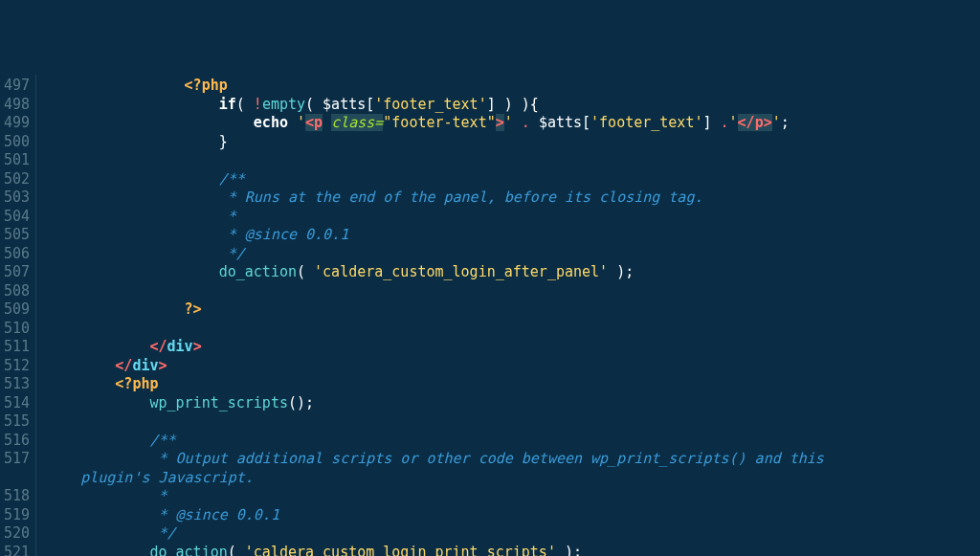 The height and width of the screenshot is (556, 980). I want to click on token: 'caldera_custom_login_print_scripts', so click(400, 550).